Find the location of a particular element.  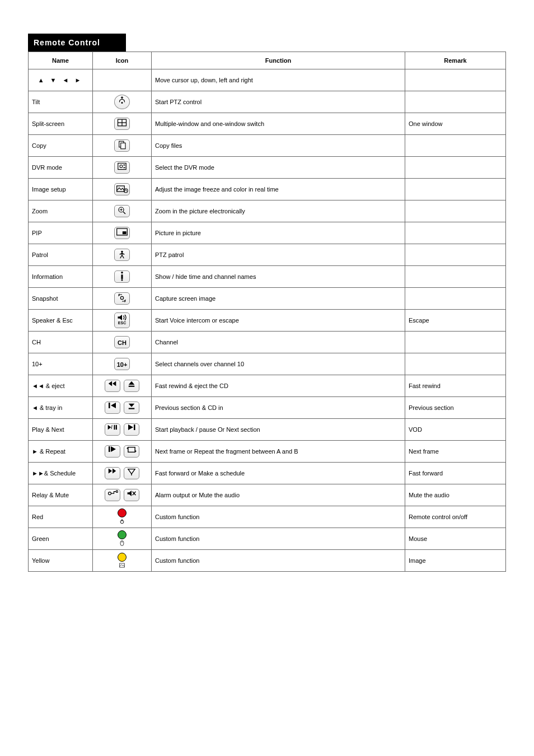

green-button-icon is located at coordinates (122, 539).